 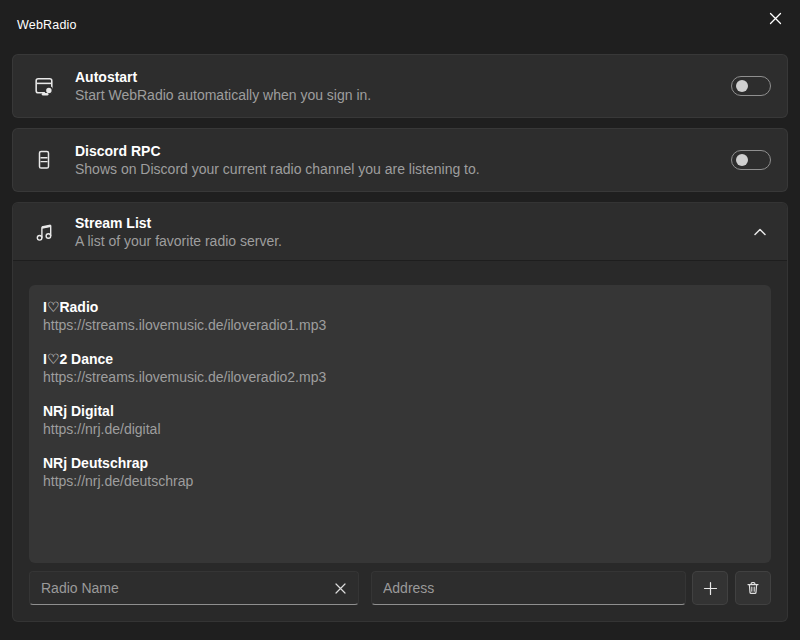 What do you see at coordinates (194, 588) in the screenshot?
I see `radio-name-input` at bounding box center [194, 588].